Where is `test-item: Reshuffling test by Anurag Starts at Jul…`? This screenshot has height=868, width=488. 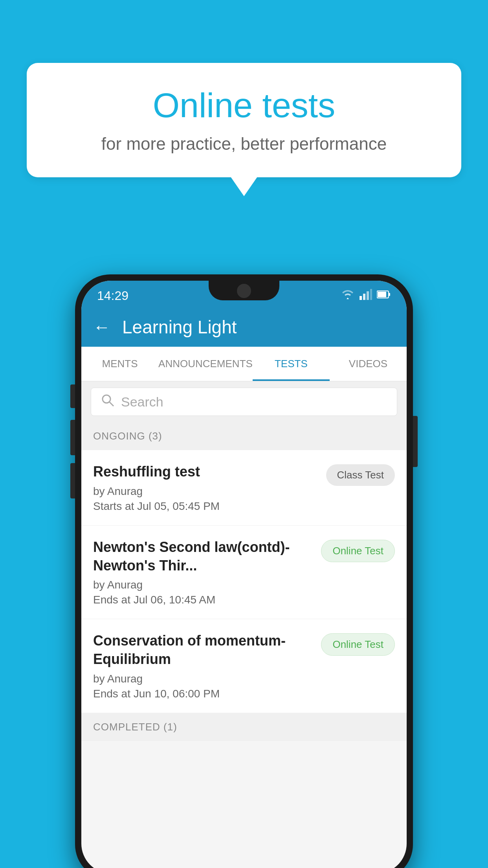 test-item: Reshuffling test by Anurag Starts at Jul… is located at coordinates (244, 488).